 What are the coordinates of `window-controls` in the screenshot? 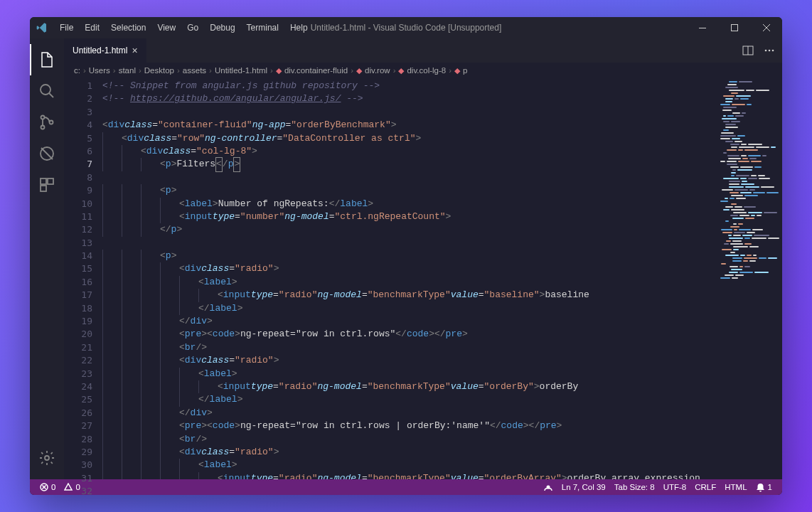 It's located at (734, 28).